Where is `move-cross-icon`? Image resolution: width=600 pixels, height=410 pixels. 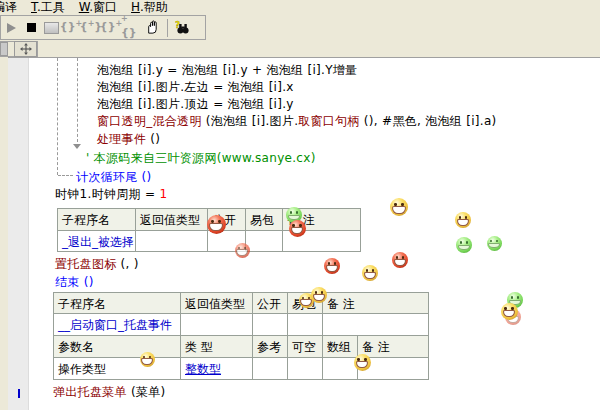
move-cross-icon is located at coordinates (26, 49).